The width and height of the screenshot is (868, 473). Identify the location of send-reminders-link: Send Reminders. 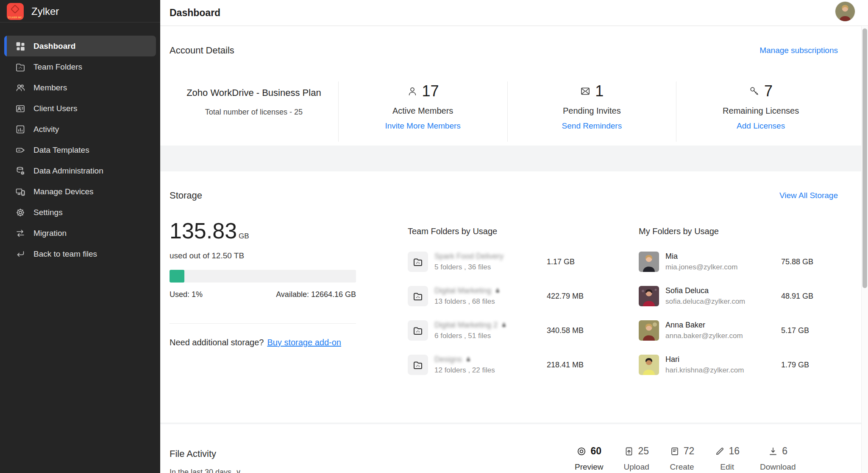
(592, 126).